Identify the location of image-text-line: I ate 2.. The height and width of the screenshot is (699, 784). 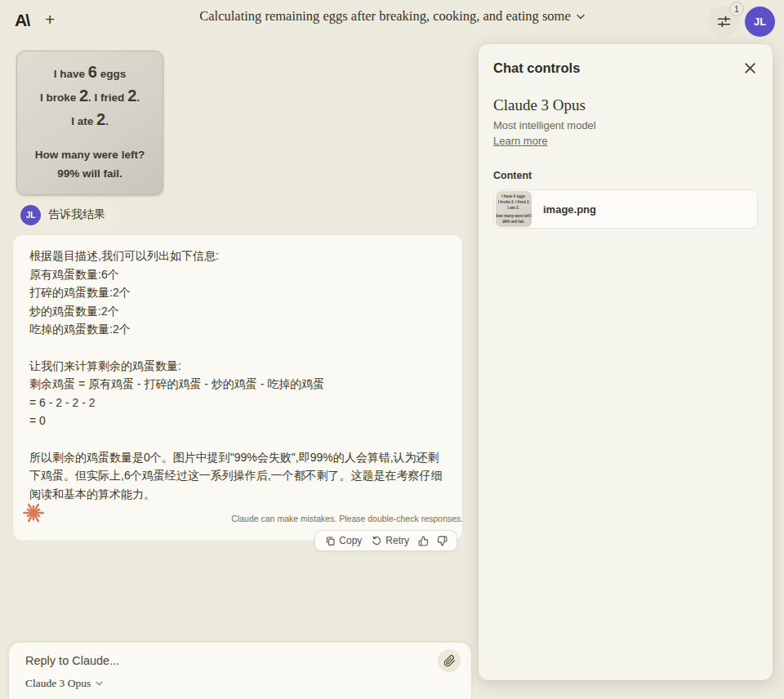
(90, 121).